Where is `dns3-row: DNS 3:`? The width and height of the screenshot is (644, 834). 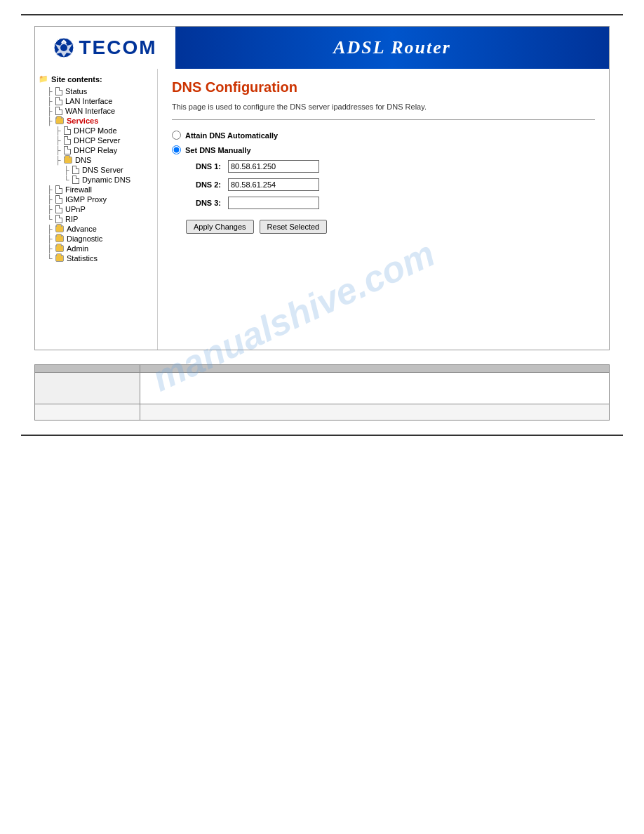
dns3-row: DNS 3: is located at coordinates (390, 203).